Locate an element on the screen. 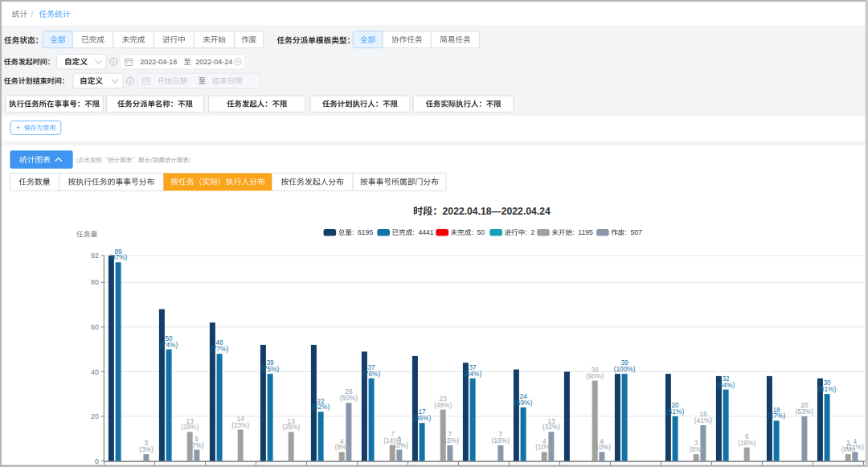 The width and height of the screenshot is (868, 467). svg-text: 2022-04-24 is located at coordinates (214, 62).